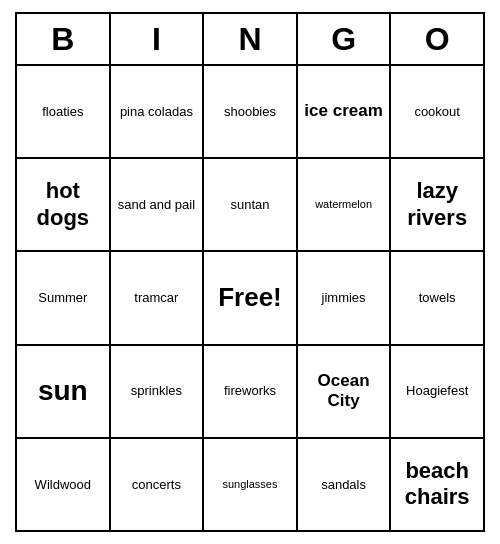  What do you see at coordinates (437, 39) in the screenshot?
I see `header-letter: O` at bounding box center [437, 39].